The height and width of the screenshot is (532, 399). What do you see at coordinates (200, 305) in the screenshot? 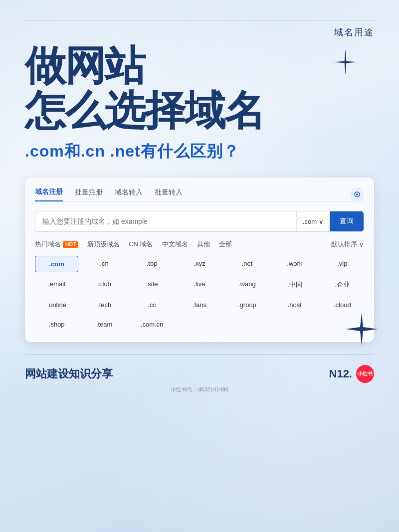
I see `domain-fans: .fans` at bounding box center [200, 305].